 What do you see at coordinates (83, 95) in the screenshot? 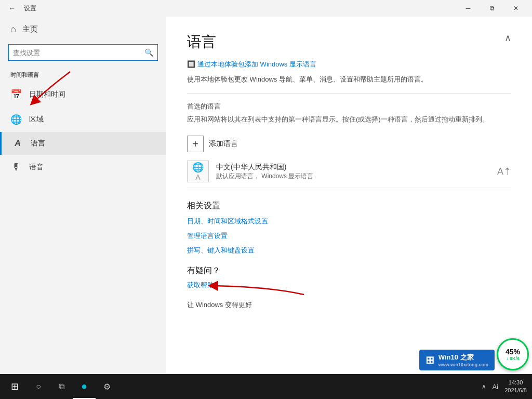
I see `sidebar-item-datetime: 📅 日期和时间` at bounding box center [83, 95].